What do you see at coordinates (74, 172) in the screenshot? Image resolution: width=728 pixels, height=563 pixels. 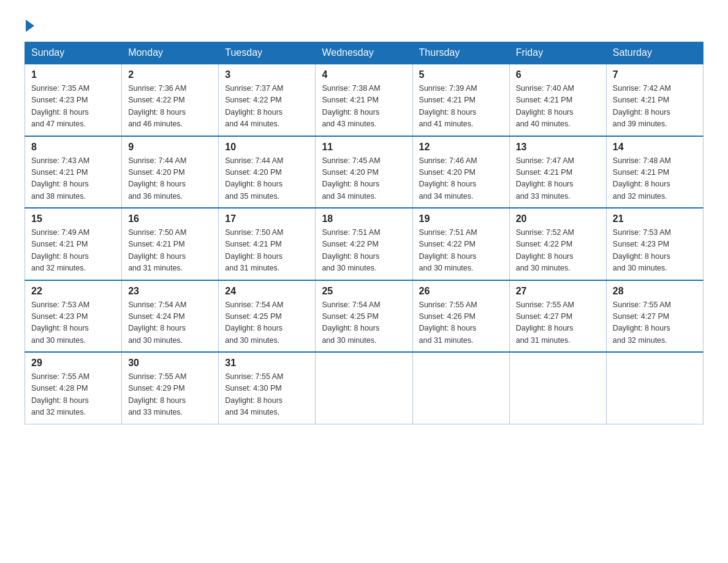 I see `calendar-cell: 8Sunrise: 7:43 AMSunset: 4:21 PMDaylight…` at bounding box center [74, 172].